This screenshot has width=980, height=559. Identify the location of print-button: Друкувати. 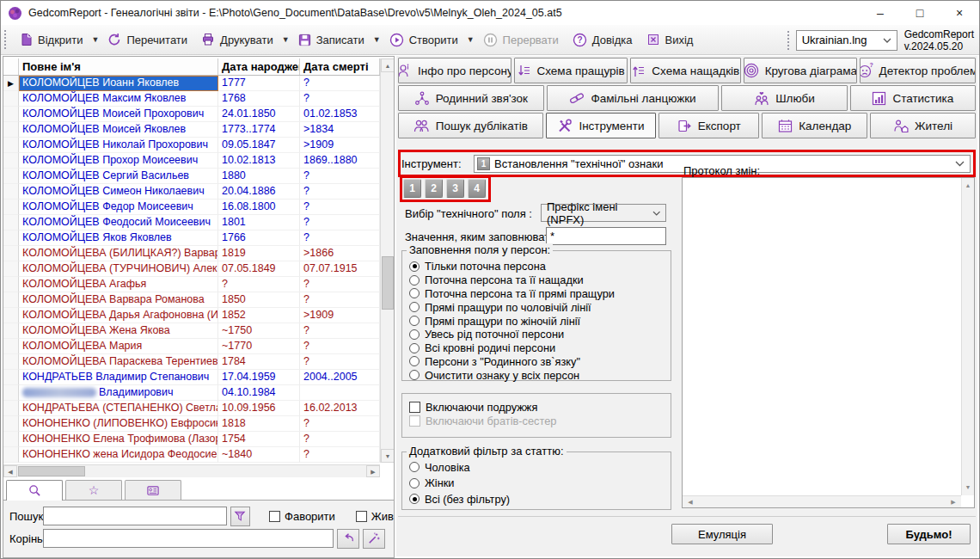
(237, 40).